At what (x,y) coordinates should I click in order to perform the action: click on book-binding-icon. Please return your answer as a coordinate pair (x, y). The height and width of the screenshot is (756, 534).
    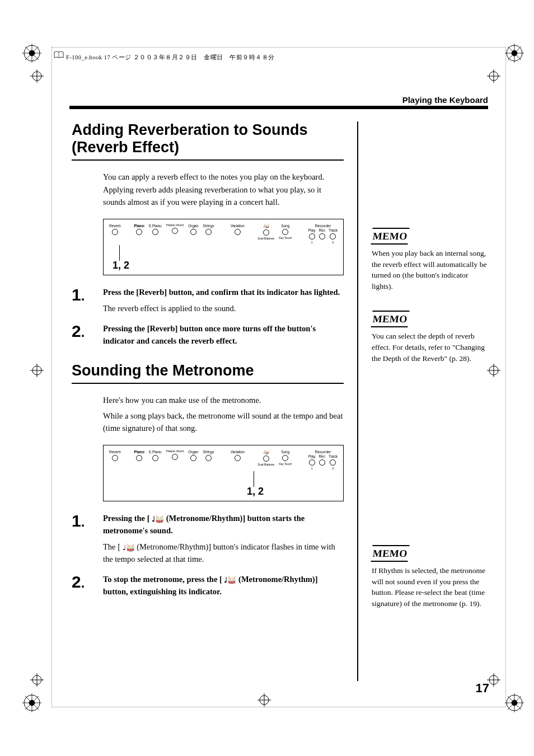
    Looking at the image, I should click on (59, 56).